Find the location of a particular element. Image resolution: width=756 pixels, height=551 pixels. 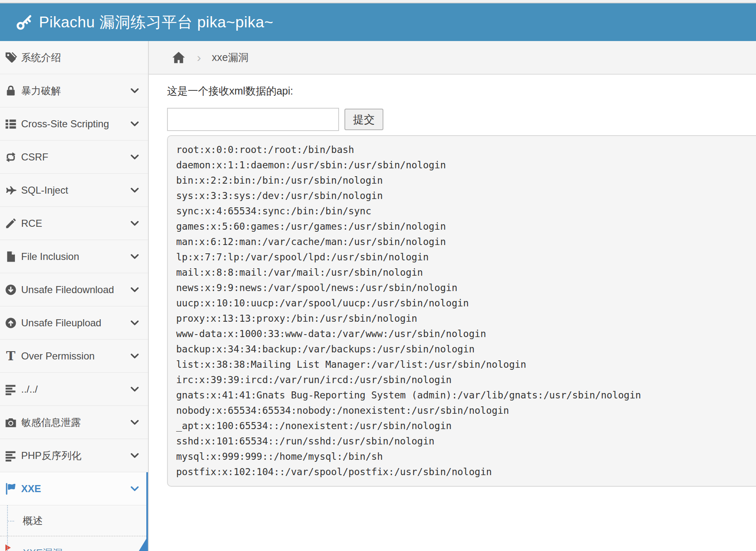

pencil-icon is located at coordinates (11, 223).